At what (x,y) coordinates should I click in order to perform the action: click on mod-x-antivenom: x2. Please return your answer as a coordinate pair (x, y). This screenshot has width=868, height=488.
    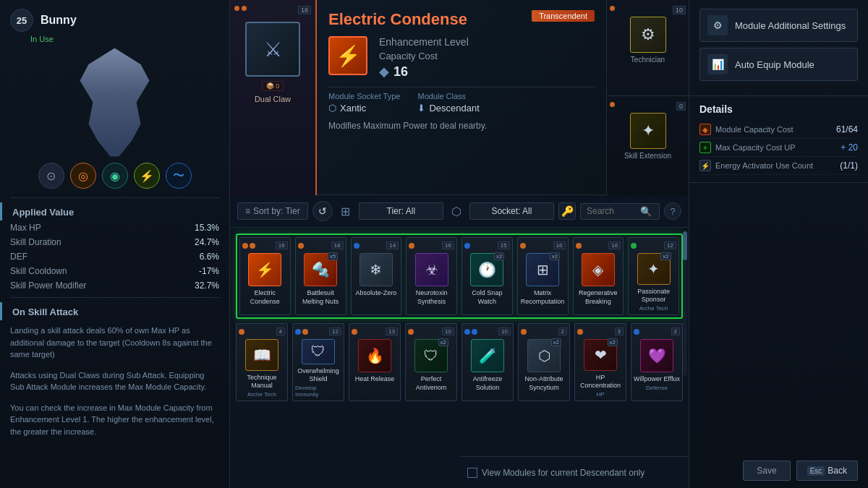
    Looking at the image, I should click on (443, 343).